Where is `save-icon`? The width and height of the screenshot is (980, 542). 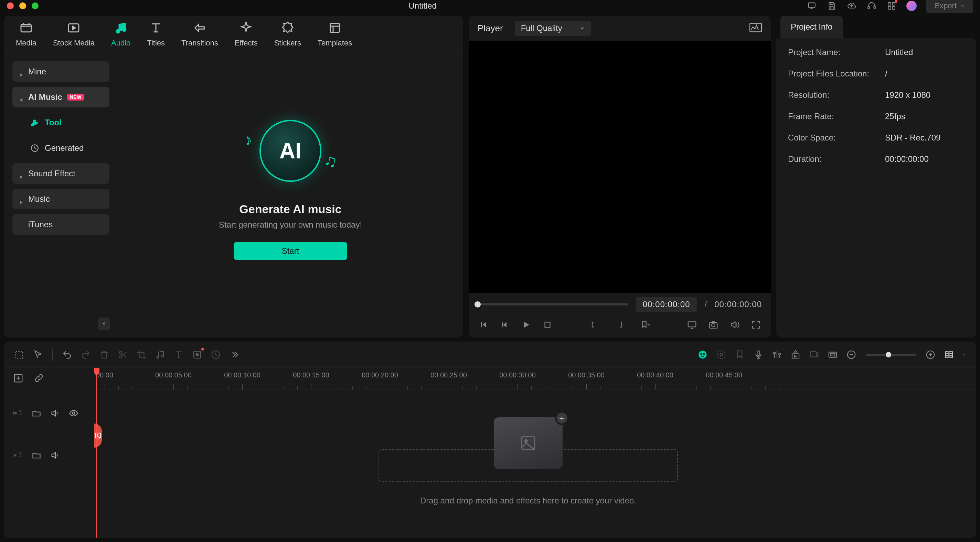 save-icon is located at coordinates (832, 6).